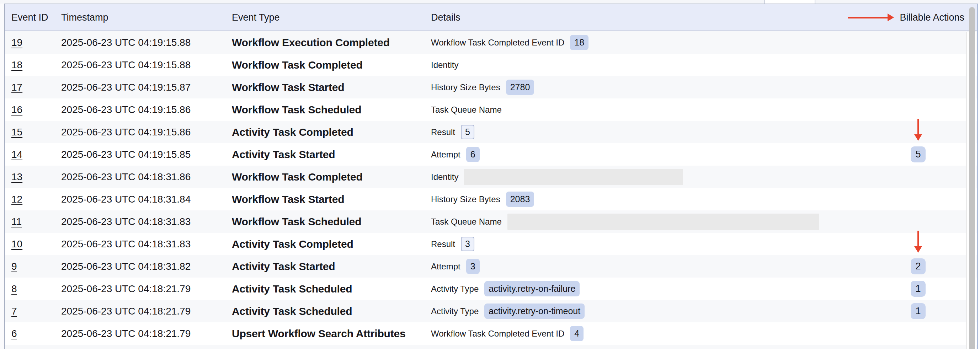 This screenshot has height=349, width=980. I want to click on event-row: 16 2025-06-23 UTC 04:19:15.86 Workflow T…, so click(491, 109).